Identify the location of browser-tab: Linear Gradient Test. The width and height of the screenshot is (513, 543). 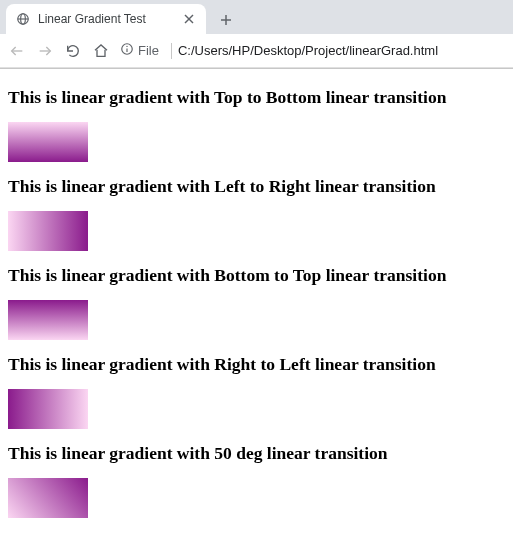
(106, 19).